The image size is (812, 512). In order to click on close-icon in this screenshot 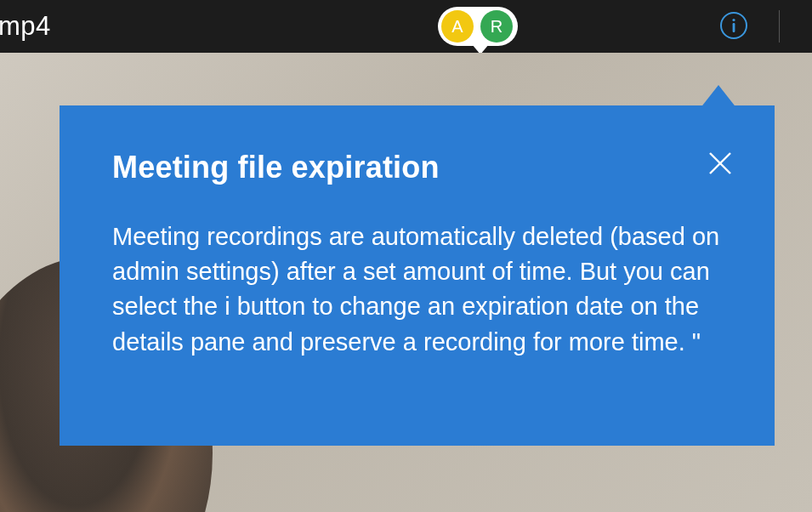, I will do `click(720, 163)`.